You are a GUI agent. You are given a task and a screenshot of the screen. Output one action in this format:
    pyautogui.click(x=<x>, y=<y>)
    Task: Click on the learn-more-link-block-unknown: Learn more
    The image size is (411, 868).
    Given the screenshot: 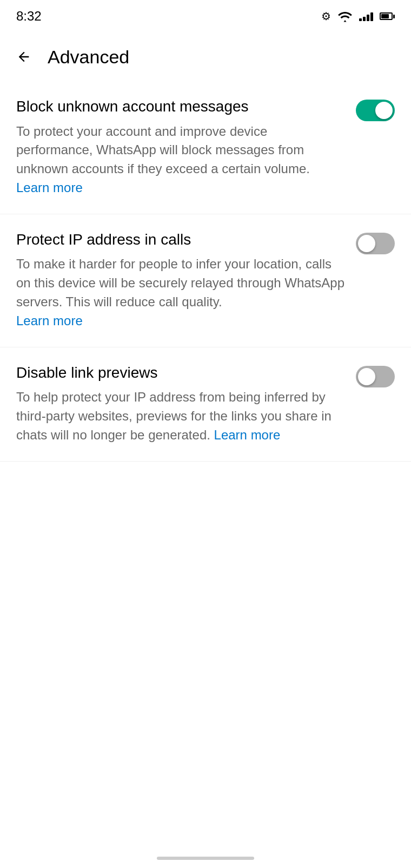 What is the action you would take?
    pyautogui.click(x=50, y=187)
    